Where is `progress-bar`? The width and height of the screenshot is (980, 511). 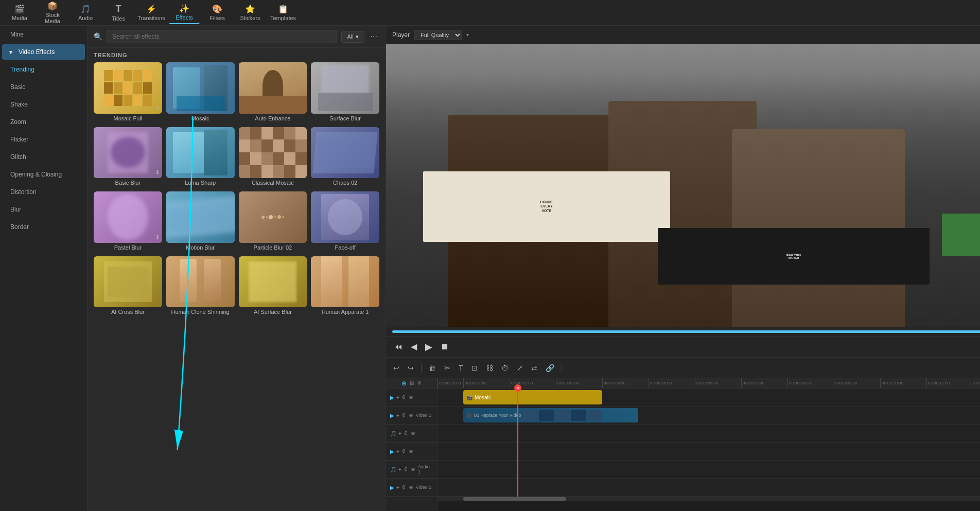 progress-bar is located at coordinates (686, 331).